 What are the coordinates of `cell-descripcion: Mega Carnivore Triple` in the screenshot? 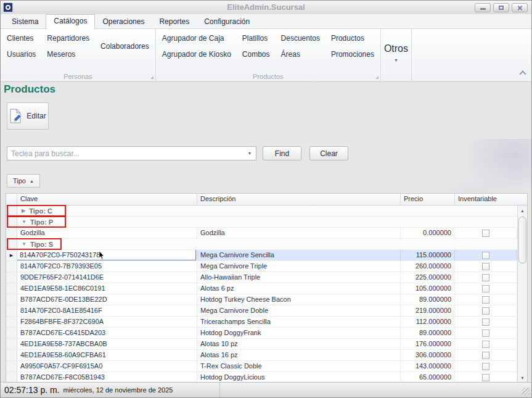 It's located at (299, 267).